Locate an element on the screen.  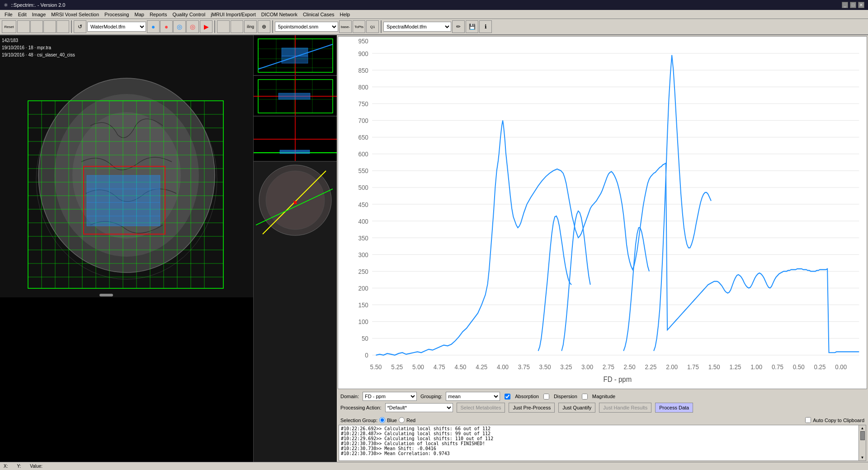
svg-text: 50 is located at coordinates (365, 339).